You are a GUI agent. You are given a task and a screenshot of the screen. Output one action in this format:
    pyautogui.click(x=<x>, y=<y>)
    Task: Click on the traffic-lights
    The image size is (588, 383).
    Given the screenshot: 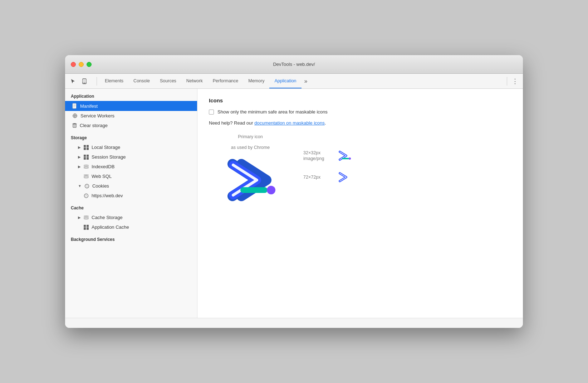 What is the action you would take?
    pyautogui.click(x=81, y=64)
    